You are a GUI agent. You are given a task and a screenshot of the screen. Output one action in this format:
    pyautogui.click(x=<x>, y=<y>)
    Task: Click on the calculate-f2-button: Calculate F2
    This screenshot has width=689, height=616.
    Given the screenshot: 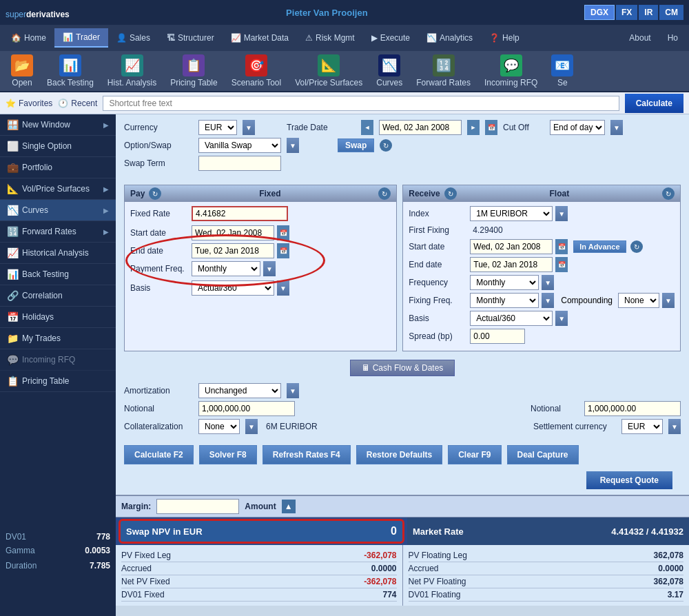 What is the action you would take?
    pyautogui.click(x=158, y=455)
    